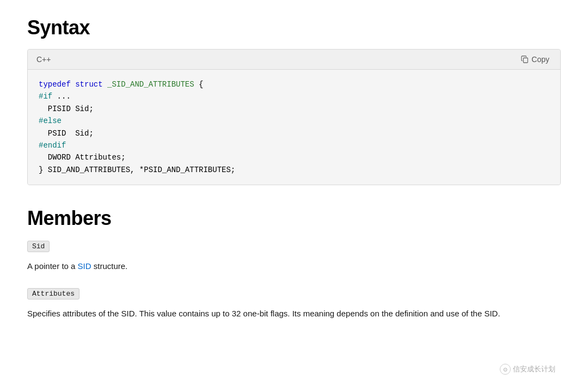 Image resolution: width=588 pixels, height=391 pixels. What do you see at coordinates (44, 59) in the screenshot?
I see `code-language: C++` at bounding box center [44, 59].